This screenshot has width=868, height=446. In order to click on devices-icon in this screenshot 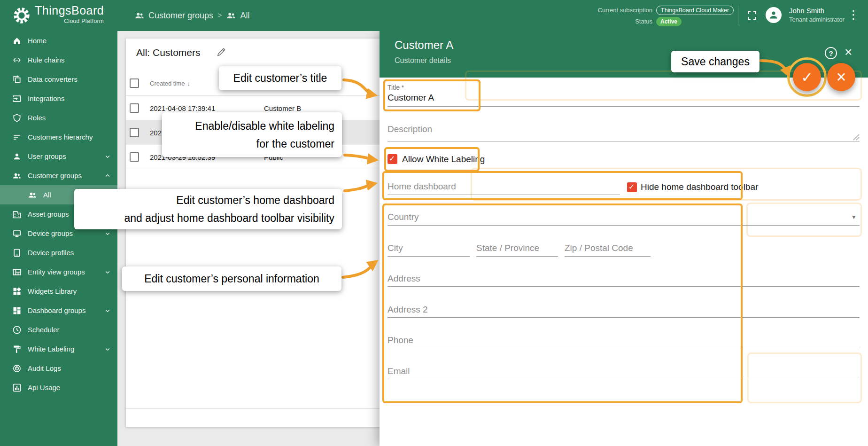, I will do `click(17, 234)`.